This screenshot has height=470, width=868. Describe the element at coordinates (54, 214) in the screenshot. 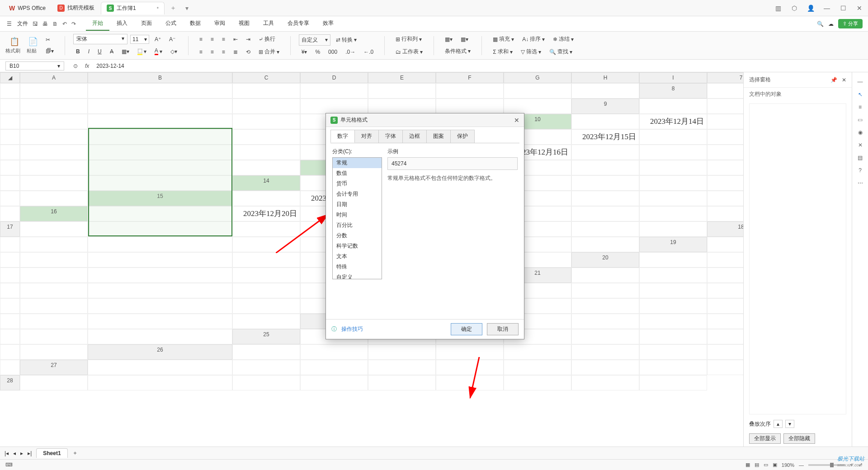

I see `row-header: 16` at that location.